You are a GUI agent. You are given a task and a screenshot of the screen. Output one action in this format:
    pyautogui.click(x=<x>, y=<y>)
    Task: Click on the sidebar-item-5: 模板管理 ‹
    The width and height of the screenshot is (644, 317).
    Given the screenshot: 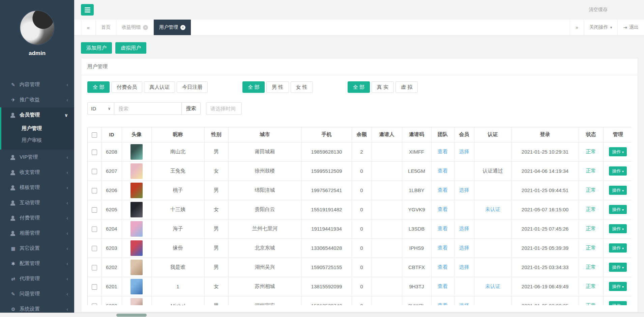 What is the action you would take?
    pyautogui.click(x=37, y=188)
    